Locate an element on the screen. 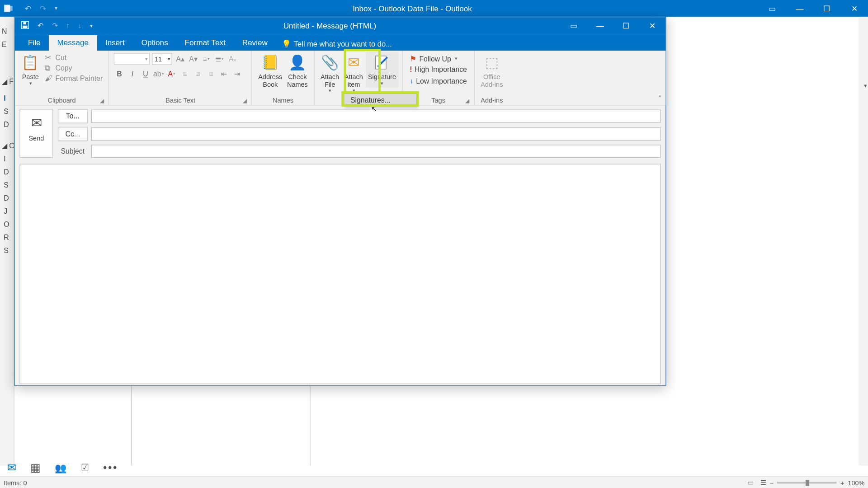 The height and width of the screenshot is (488, 868). attach-item-icon: ✉ is located at coordinates (354, 62).